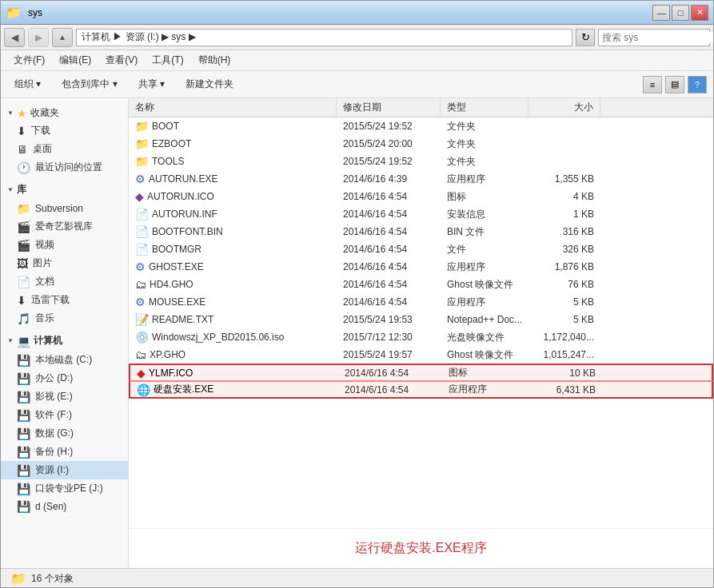 The width and height of the screenshot is (714, 588). What do you see at coordinates (661, 13) in the screenshot?
I see `minimize-button: —` at bounding box center [661, 13].